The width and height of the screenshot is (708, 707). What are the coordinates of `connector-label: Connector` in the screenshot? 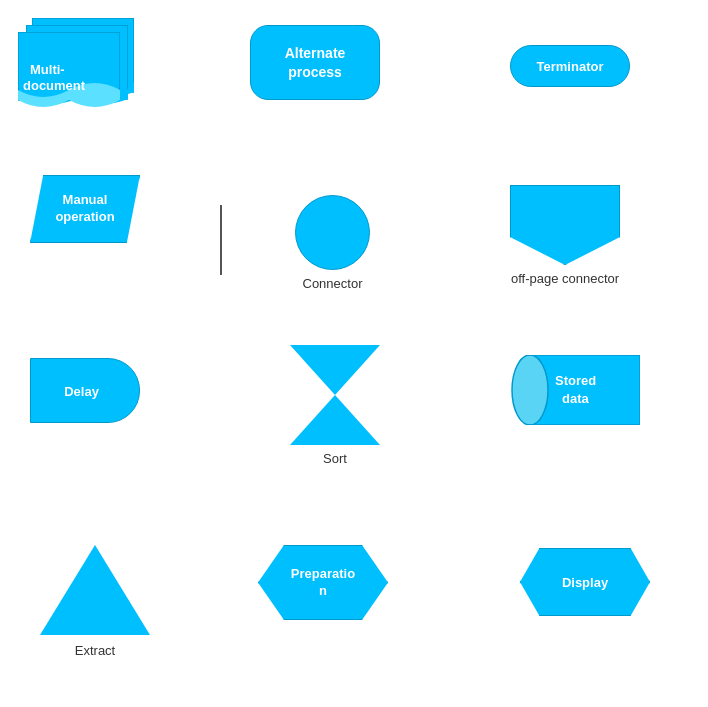 It's located at (332, 284).